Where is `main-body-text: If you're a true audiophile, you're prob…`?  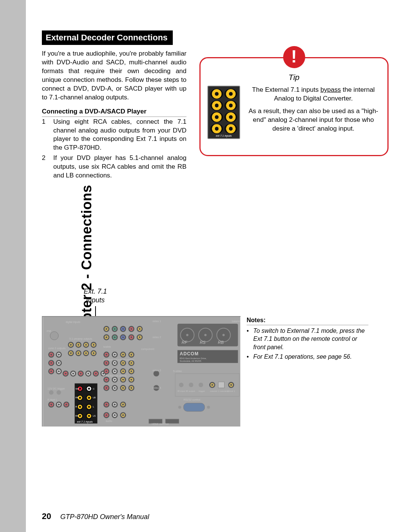
main-body-text: If you're a true audiophile, you're prob… is located at coordinates (114, 116).